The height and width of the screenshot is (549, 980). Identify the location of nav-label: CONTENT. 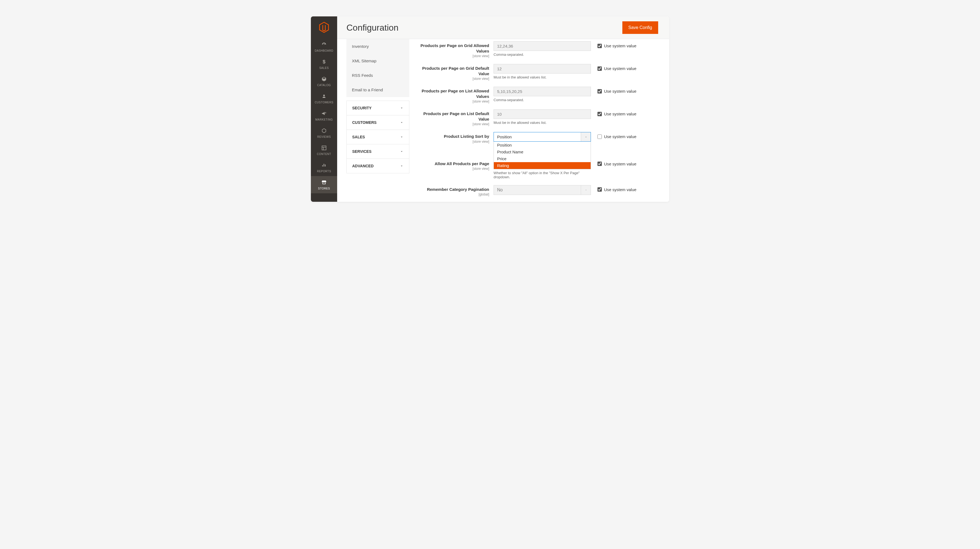
(324, 154).